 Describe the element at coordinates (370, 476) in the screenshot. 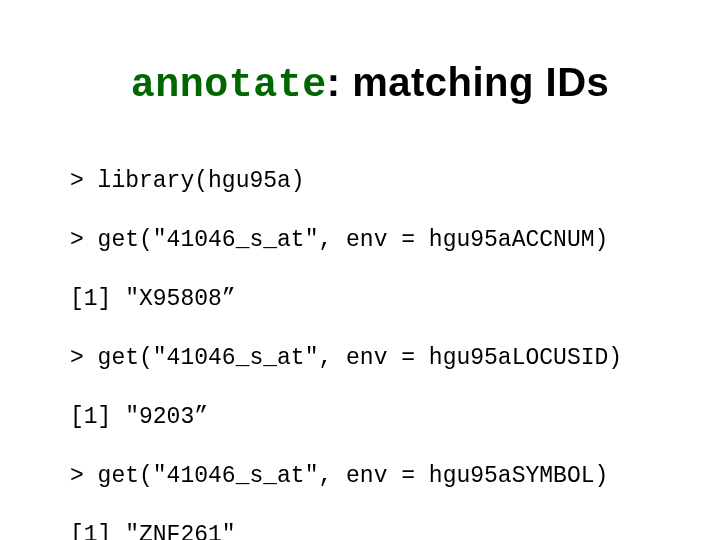

I see `code-line: > get("41046_s_at", env = hgu95aSYMBOL)` at that location.